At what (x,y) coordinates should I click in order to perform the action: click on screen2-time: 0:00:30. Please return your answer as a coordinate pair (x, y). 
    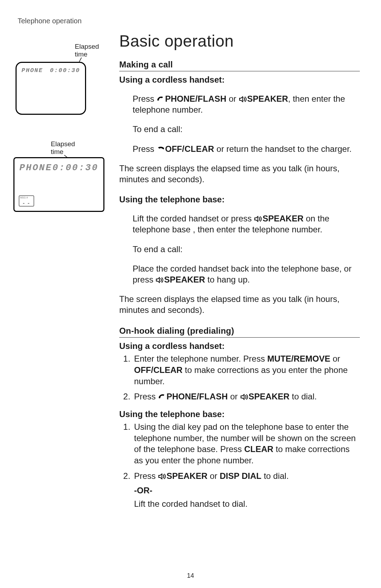
    Looking at the image, I should click on (75, 168).